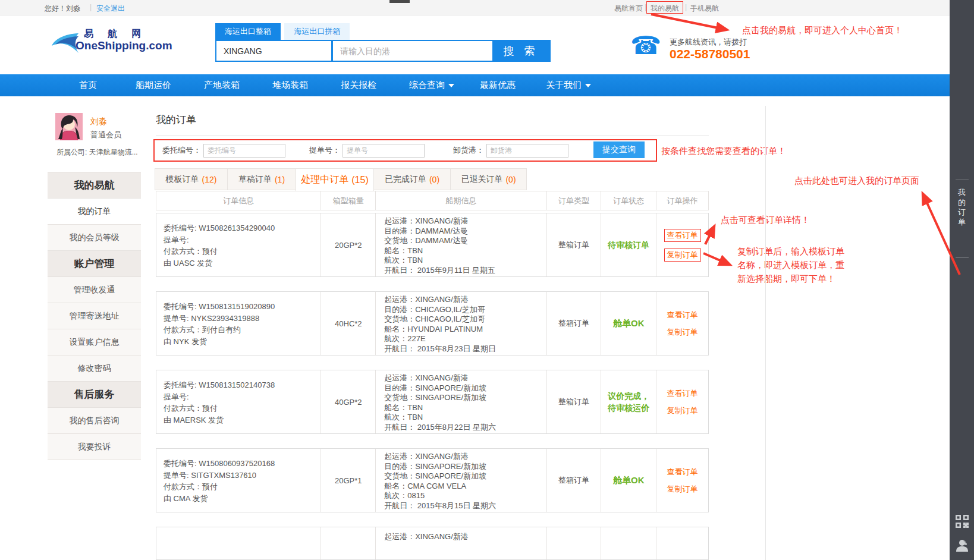 Image resolution: width=974 pixels, height=560 pixels. What do you see at coordinates (629, 402) in the screenshot?
I see `order-status-cell: 议价完成， 待审核运价` at bounding box center [629, 402].